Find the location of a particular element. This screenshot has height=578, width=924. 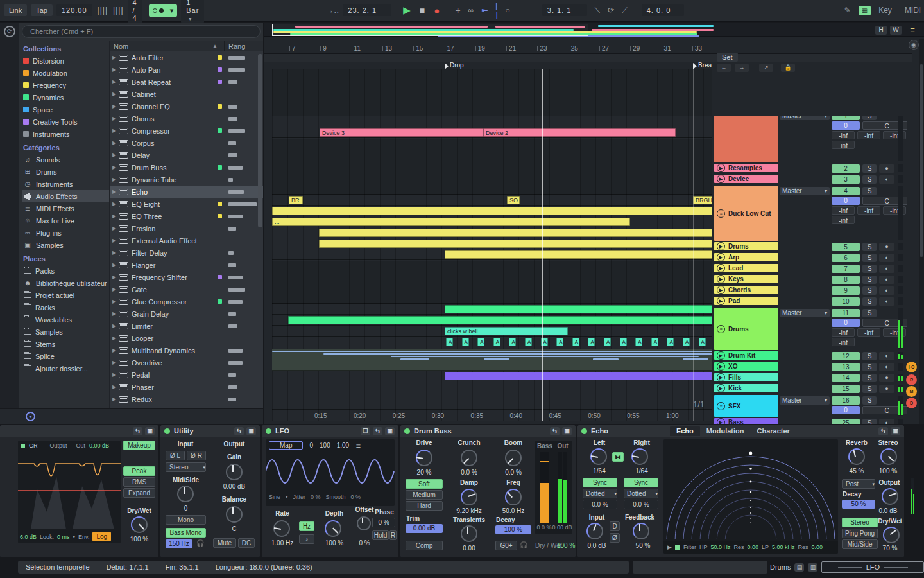

right-sync-mode-menu: Dotted▾ is located at coordinates (641, 493).